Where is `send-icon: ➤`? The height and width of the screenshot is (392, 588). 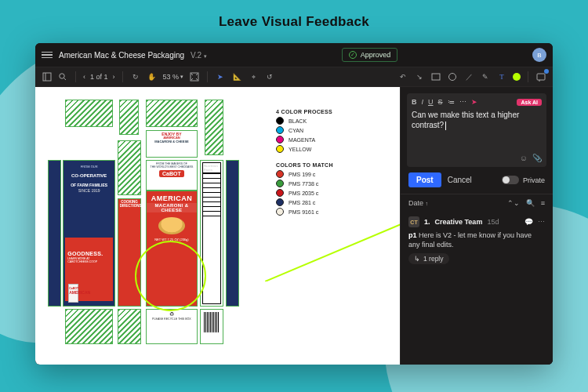 send-icon: ➤ is located at coordinates (474, 102).